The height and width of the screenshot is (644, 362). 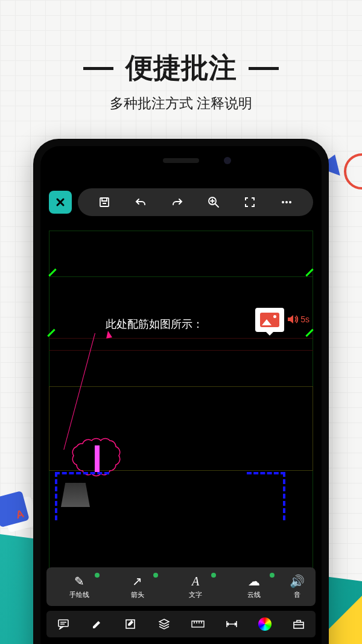 I want to click on audio-annotation: 5s, so click(x=298, y=319).